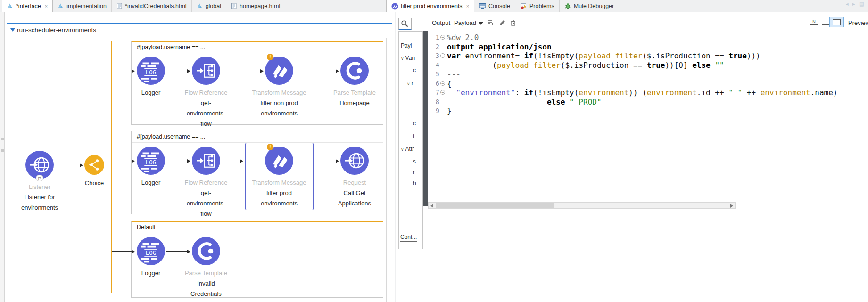 This screenshot has height=302, width=868. Describe the element at coordinates (430, 6) in the screenshot. I see `tab-filter-prod-environments: filter prod environments×` at that location.